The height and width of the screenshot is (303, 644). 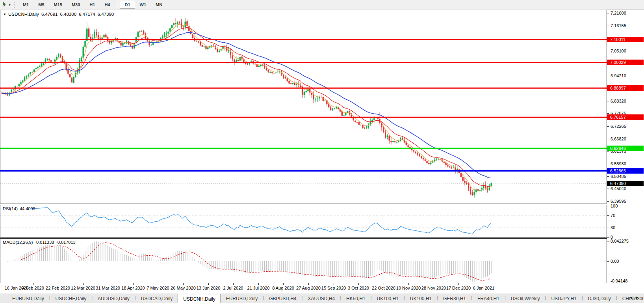 I want to click on macd-value-2: -0.017013, so click(x=66, y=242).